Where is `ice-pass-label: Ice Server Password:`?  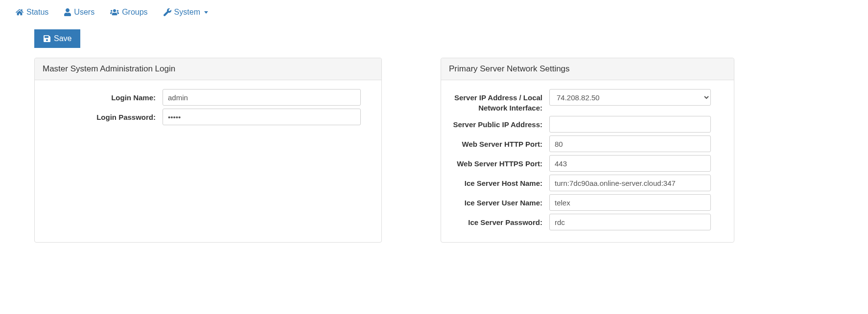 ice-pass-label: Ice Server Password: is located at coordinates (499, 221).